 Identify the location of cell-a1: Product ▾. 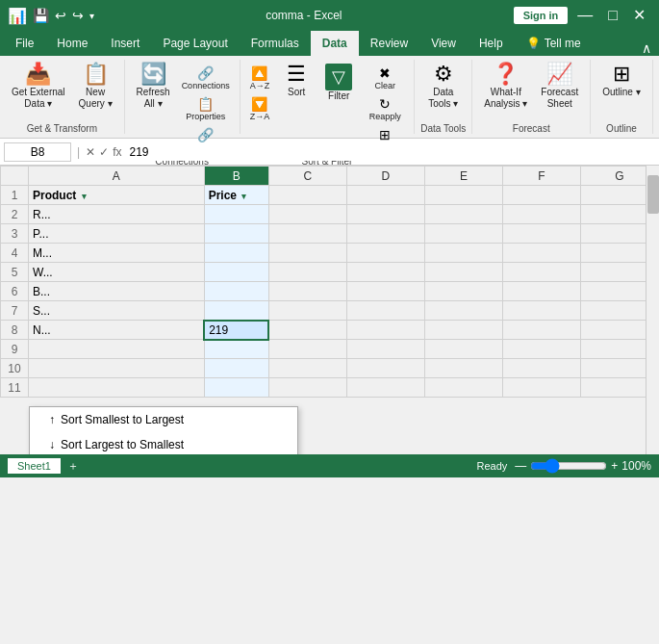
(117, 195).